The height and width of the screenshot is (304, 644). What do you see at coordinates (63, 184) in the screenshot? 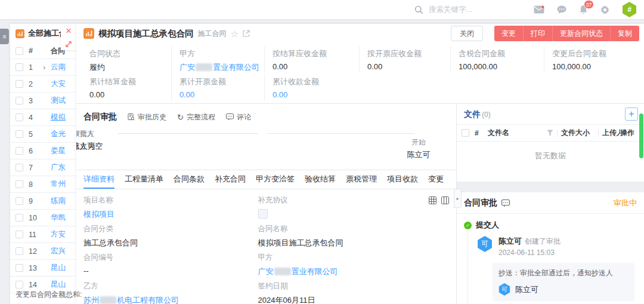
I see `contract-link: 常州` at bounding box center [63, 184].